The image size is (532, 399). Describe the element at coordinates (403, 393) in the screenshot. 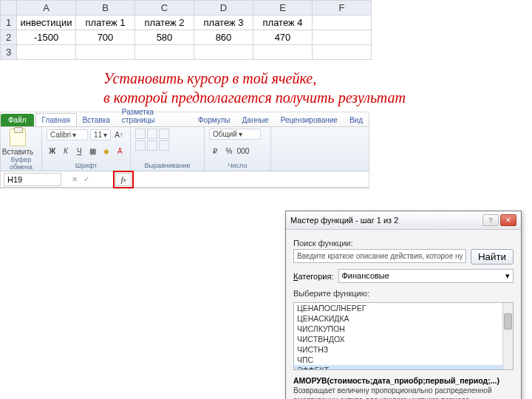

I see `function-description: Возвращает величину пропорционально расп…` at that location.